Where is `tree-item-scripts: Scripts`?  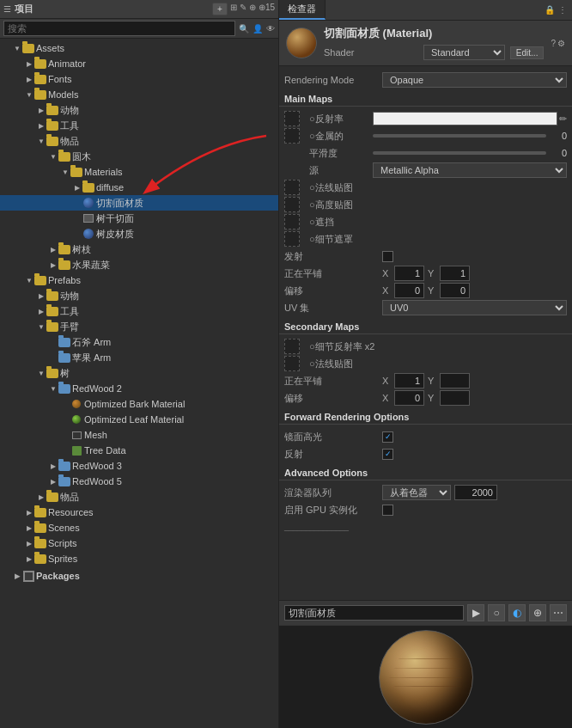 tree-item-scripts: Scripts is located at coordinates (139, 543).